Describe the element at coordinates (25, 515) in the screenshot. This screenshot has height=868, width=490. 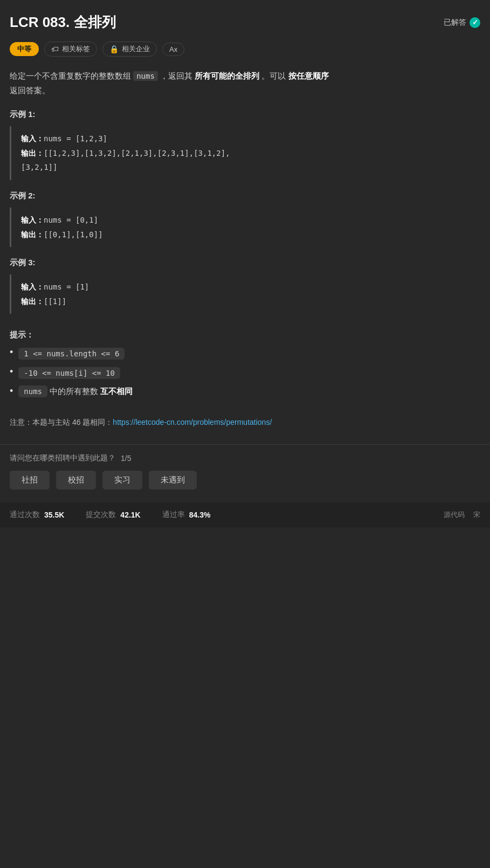
I see `pass-count-label: 通过次数` at that location.